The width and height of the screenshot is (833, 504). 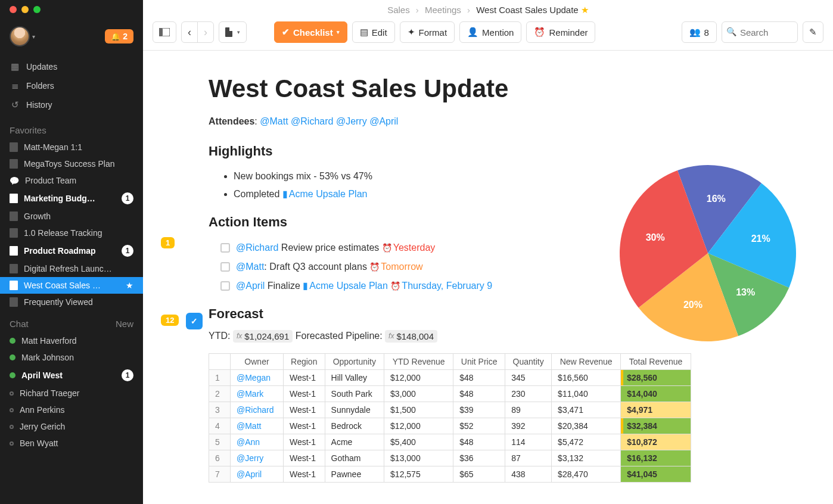 I want to click on sidebar-favorite-item: 1.0 Release Tracking, so click(x=72, y=233).